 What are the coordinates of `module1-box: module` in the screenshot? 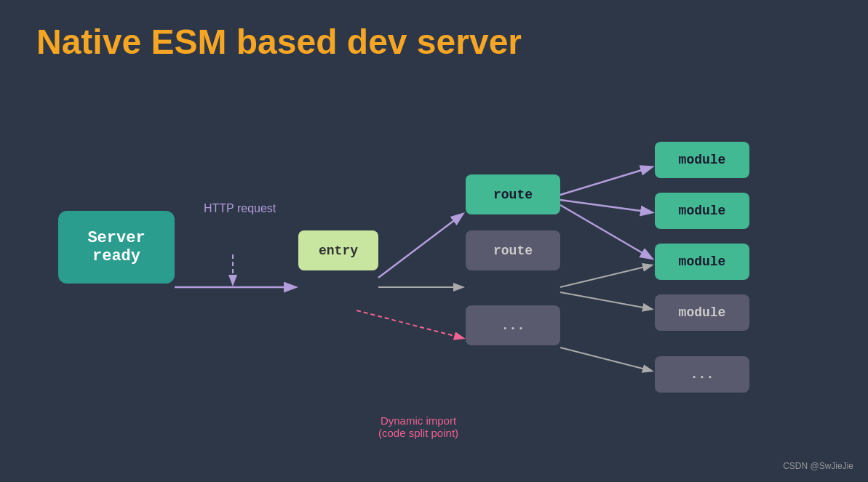 It's located at (702, 160).